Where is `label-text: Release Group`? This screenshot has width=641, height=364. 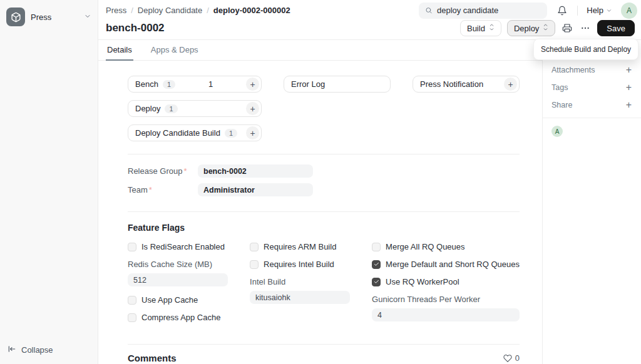
label-text: Release Group is located at coordinates (155, 171).